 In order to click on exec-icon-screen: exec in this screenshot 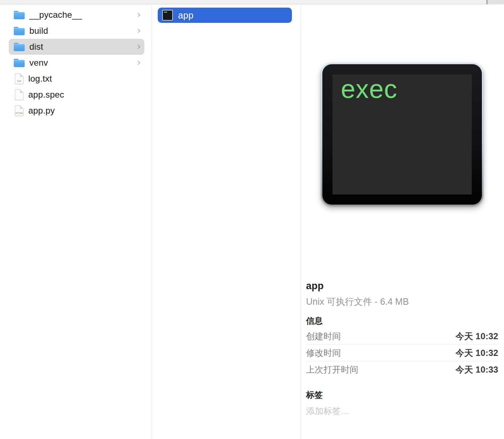, I will do `click(402, 134)`.